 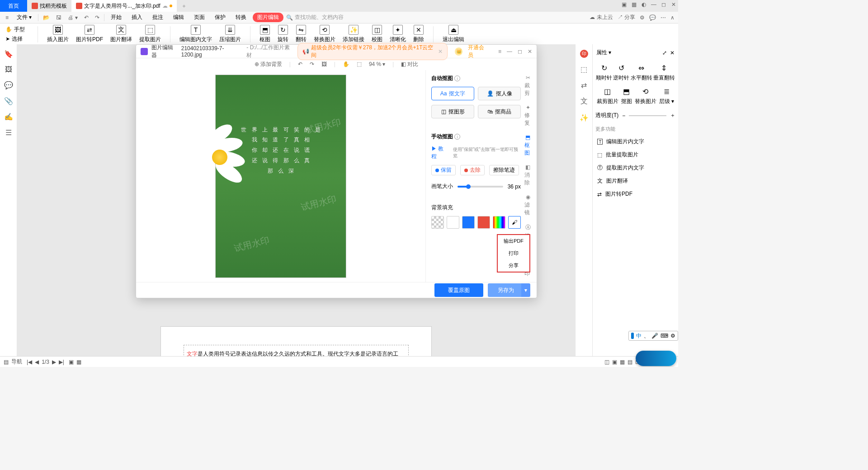 What do you see at coordinates (325, 34) in the screenshot?
I see `tool-replace-img: ⟲替换图片` at bounding box center [325, 34].